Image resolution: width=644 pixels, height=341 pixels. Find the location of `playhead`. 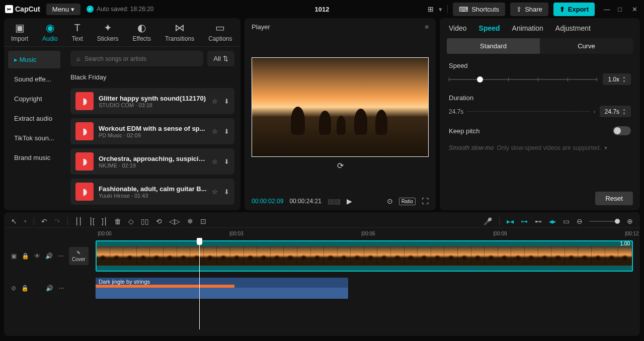

playhead is located at coordinates (199, 284).